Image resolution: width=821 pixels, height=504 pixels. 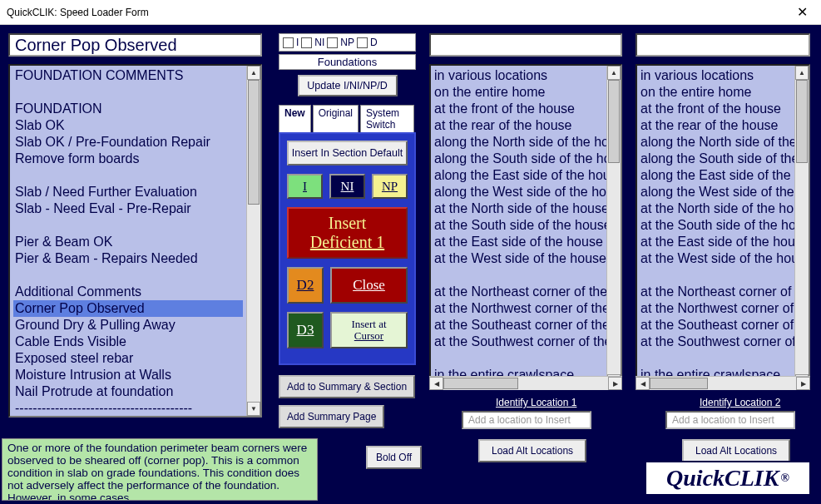 I want to click on load-alt-locations-1-button: Load Alt Locations, so click(x=532, y=451).